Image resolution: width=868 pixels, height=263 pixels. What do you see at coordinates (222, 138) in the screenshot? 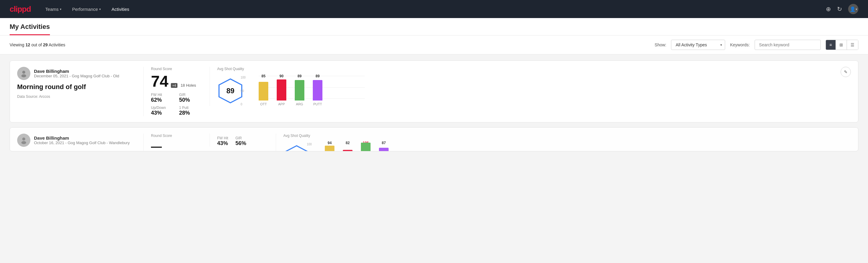
I see `fw-hit-label-2: FW Hit` at bounding box center [222, 138].